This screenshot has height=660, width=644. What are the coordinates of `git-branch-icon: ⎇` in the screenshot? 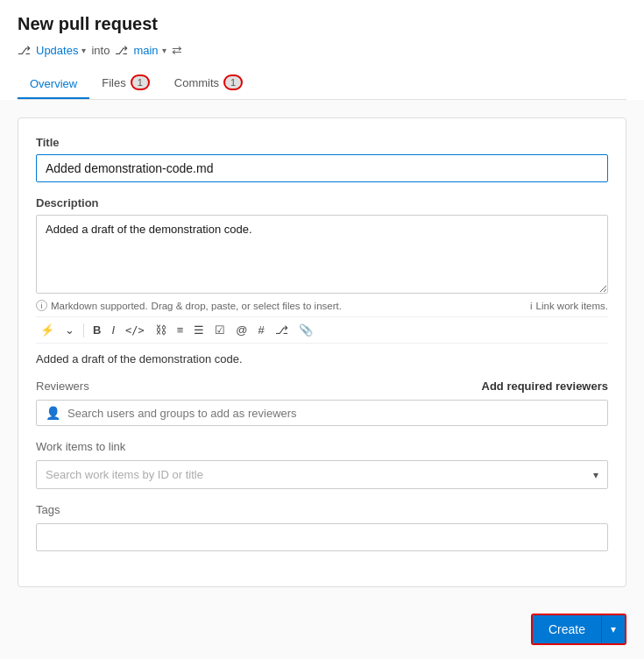 It's located at (25, 51).